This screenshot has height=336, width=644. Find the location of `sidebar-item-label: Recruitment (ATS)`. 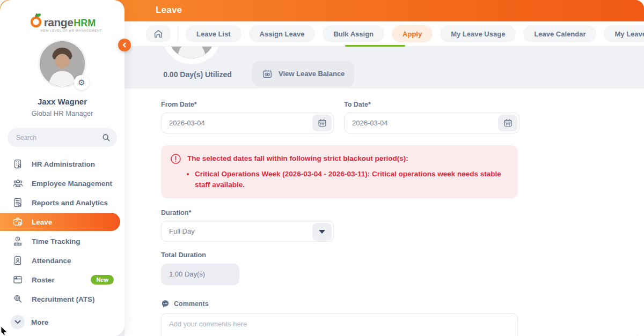

sidebar-item-label: Recruitment (ATS) is located at coordinates (63, 299).